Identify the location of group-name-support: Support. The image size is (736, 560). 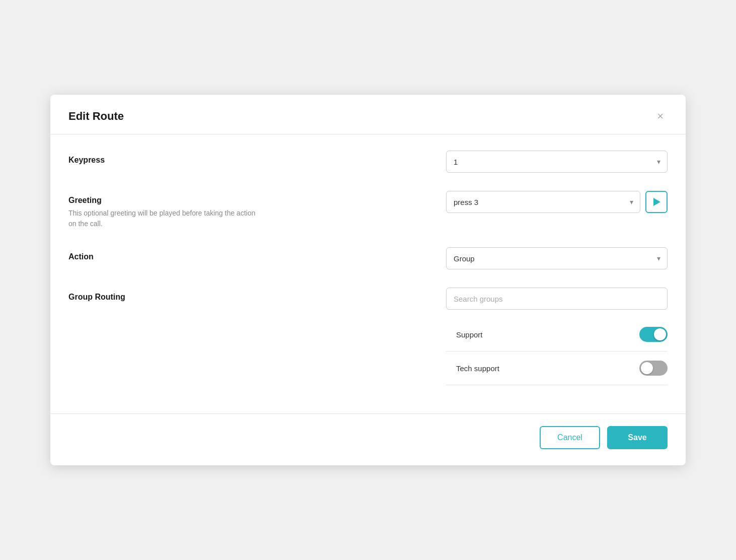
(464, 334).